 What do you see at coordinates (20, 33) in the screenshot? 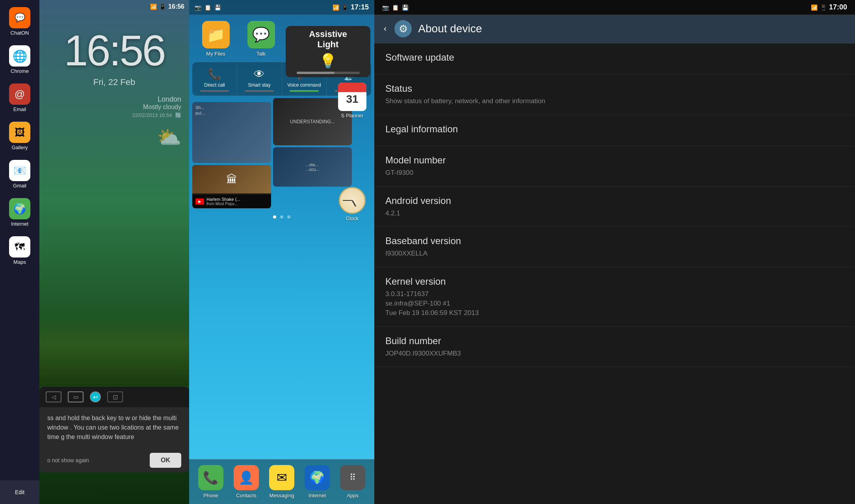
I see `sidebar-label-chaton: ChatON` at bounding box center [20, 33].